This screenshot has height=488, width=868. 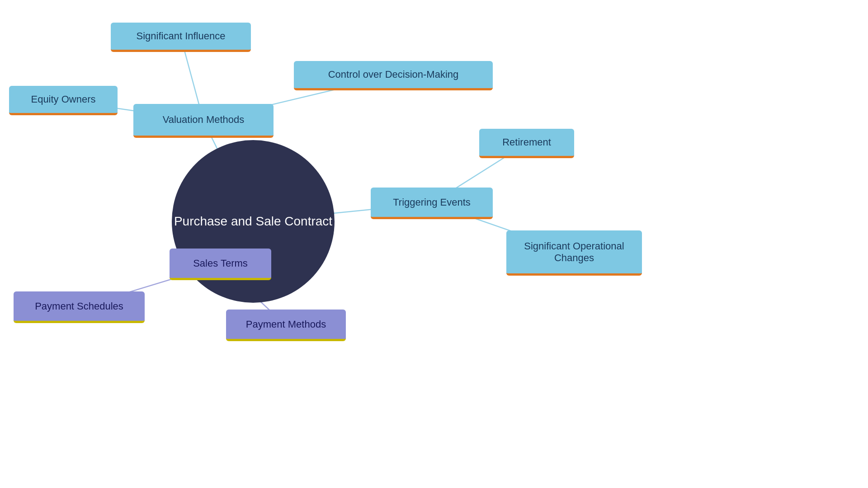 What do you see at coordinates (393, 76) in the screenshot?
I see `control-over-decision: Control over Decision-Making` at bounding box center [393, 76].